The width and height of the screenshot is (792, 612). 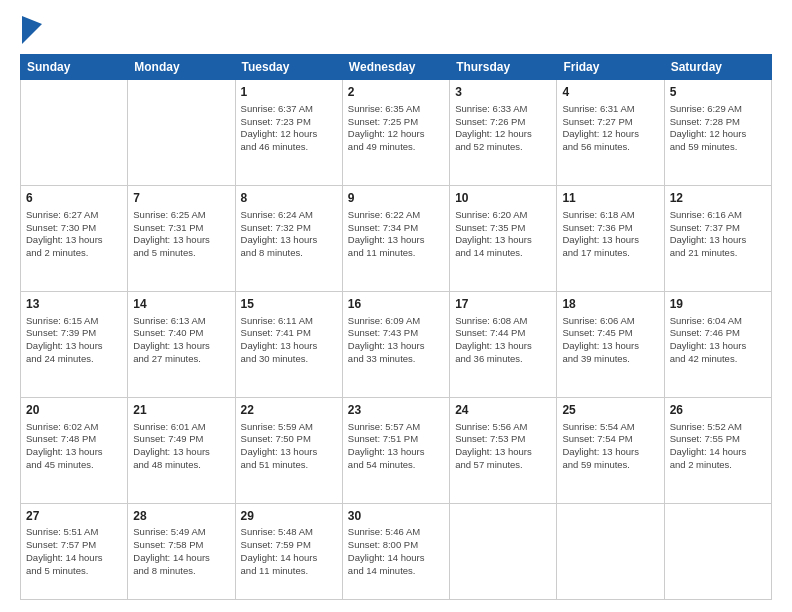 What do you see at coordinates (396, 551) in the screenshot?
I see `calendar-row-5: 27Sunrise: 5:51 AMSunset: 7:57 PMDayligh…` at bounding box center [396, 551].